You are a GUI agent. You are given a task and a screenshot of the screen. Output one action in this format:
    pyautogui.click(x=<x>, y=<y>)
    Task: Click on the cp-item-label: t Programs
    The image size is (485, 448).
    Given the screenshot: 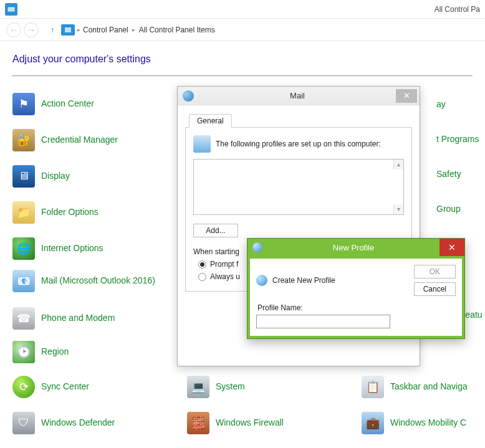 What is the action you would take?
    pyautogui.click(x=458, y=140)
    